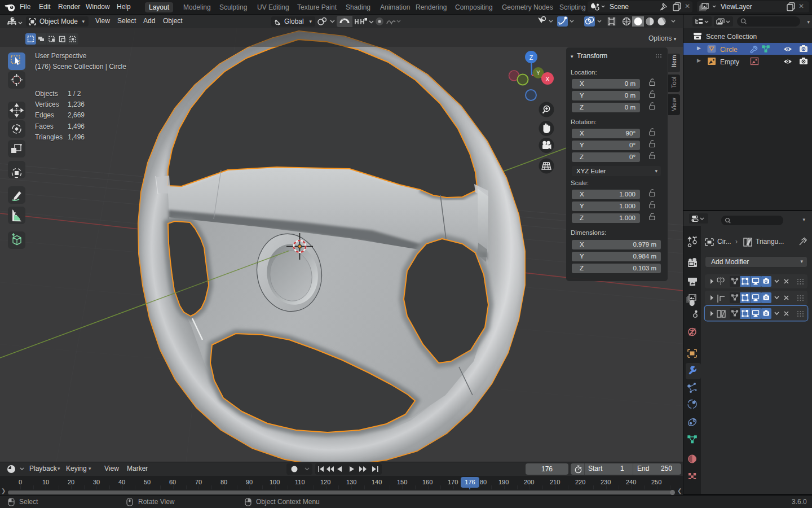 Image resolution: width=812 pixels, height=508 pixels. Describe the element at coordinates (548, 79) in the screenshot. I see `svg-text: X` at that location.